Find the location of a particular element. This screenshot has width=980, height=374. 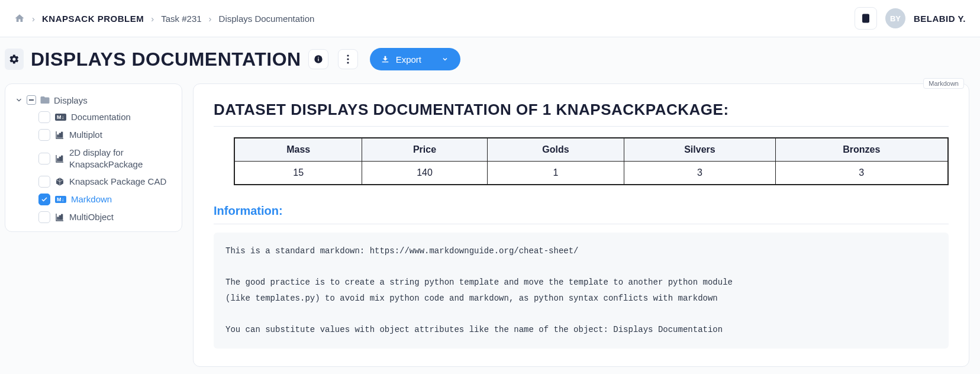

home-icon is located at coordinates (20, 18).